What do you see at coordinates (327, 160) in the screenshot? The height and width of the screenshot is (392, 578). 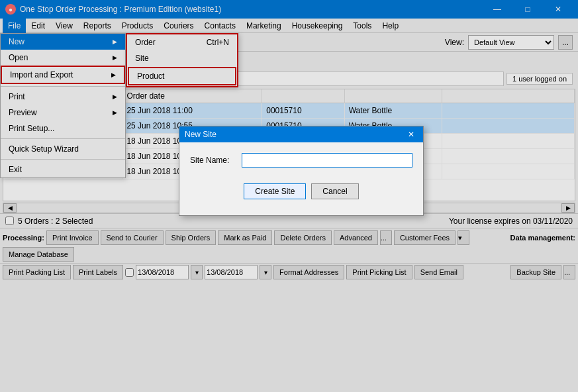 I see `site-name-input` at bounding box center [327, 160].